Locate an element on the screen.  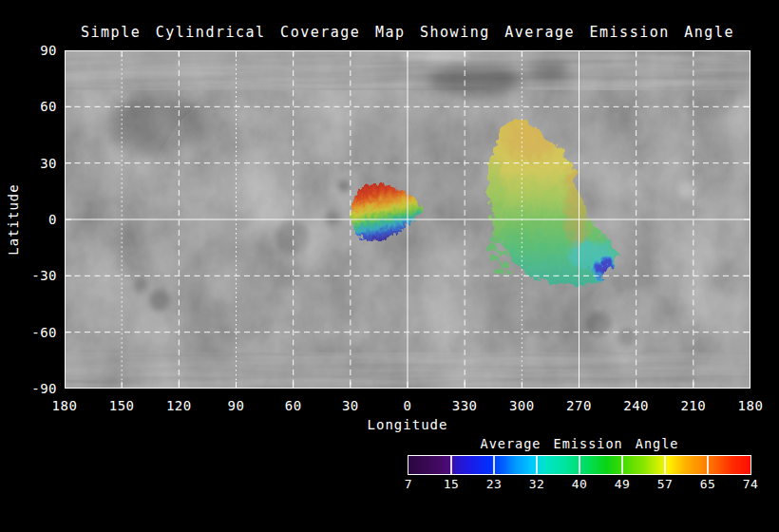
colorbar-tick-label: 23 is located at coordinates (494, 484).